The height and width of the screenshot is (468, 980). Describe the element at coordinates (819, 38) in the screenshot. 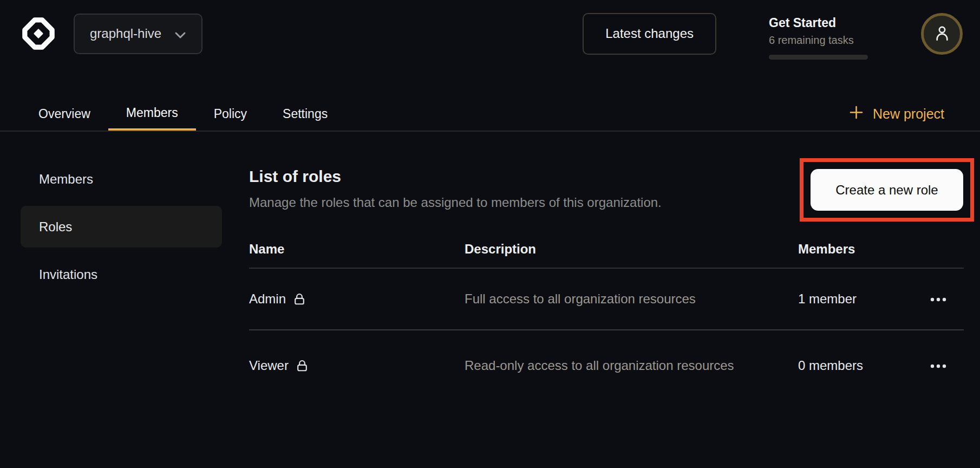

I see `get-started-widget: Get Started 6 remaining tasks` at that location.